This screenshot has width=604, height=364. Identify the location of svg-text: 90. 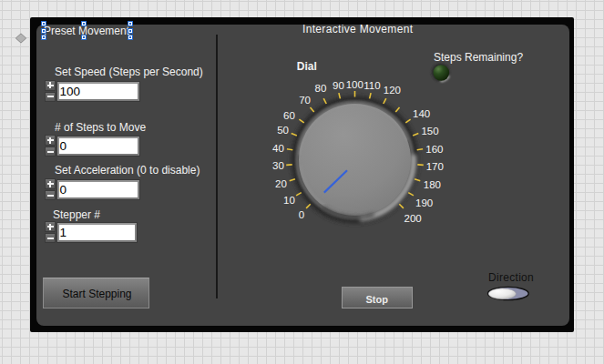
(339, 86).